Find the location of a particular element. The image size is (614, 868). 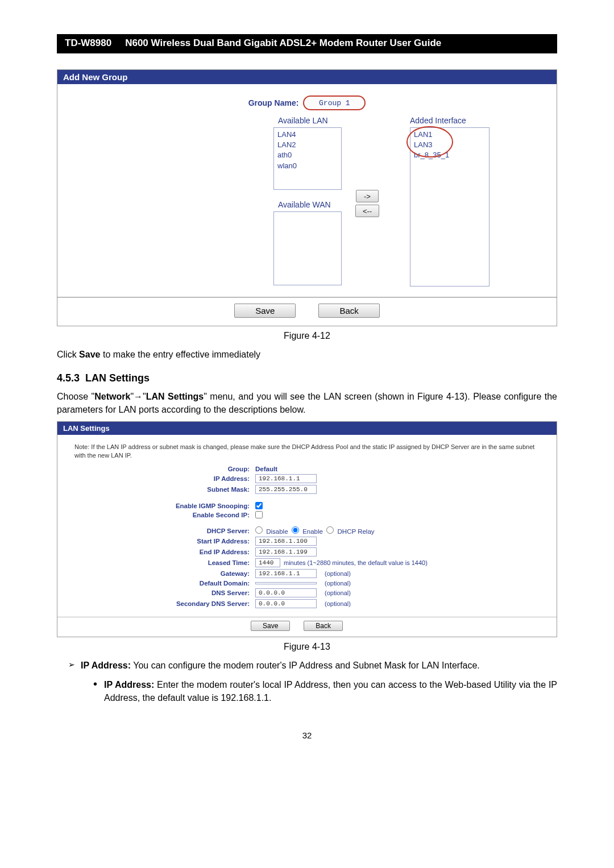

group-label: Group: is located at coordinates (161, 469).